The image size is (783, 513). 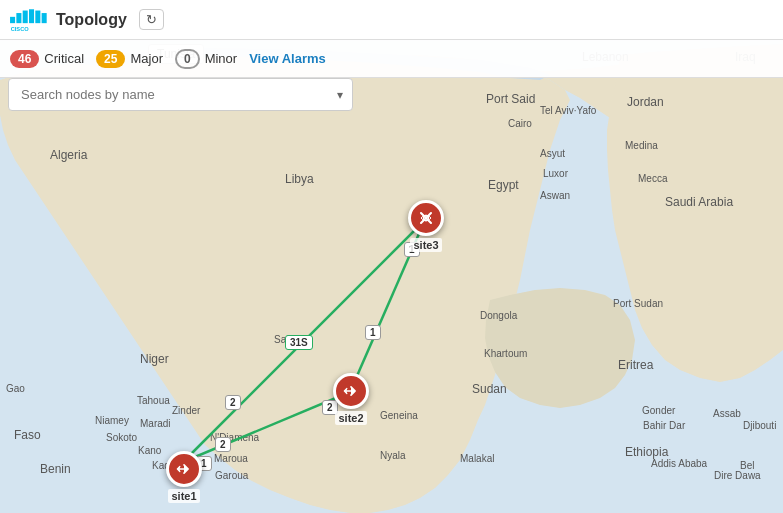 What do you see at coordinates (223, 444) in the screenshot?
I see `link-badge-site1-2: 2` at bounding box center [223, 444].